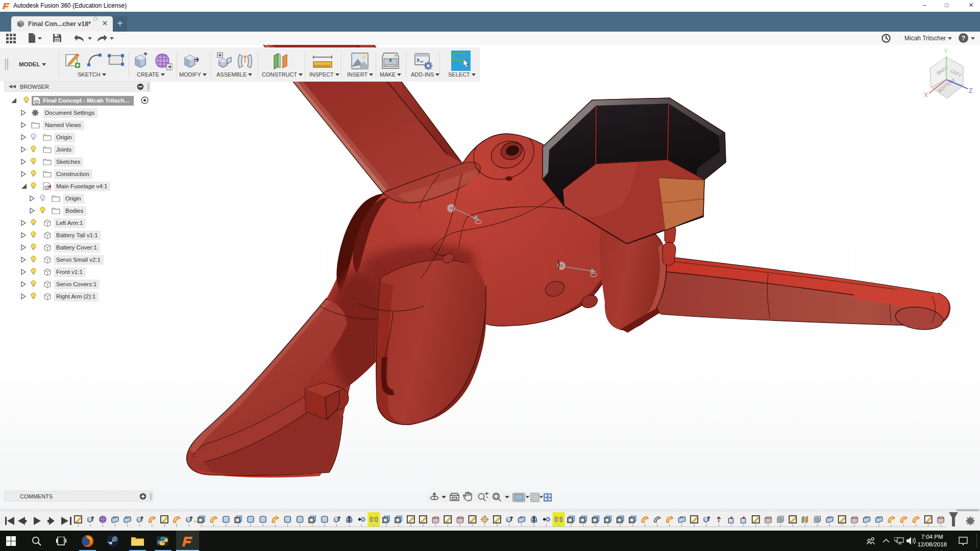 Image resolution: width=980 pixels, height=551 pixels. I want to click on svg-text: Y, so click(946, 52).